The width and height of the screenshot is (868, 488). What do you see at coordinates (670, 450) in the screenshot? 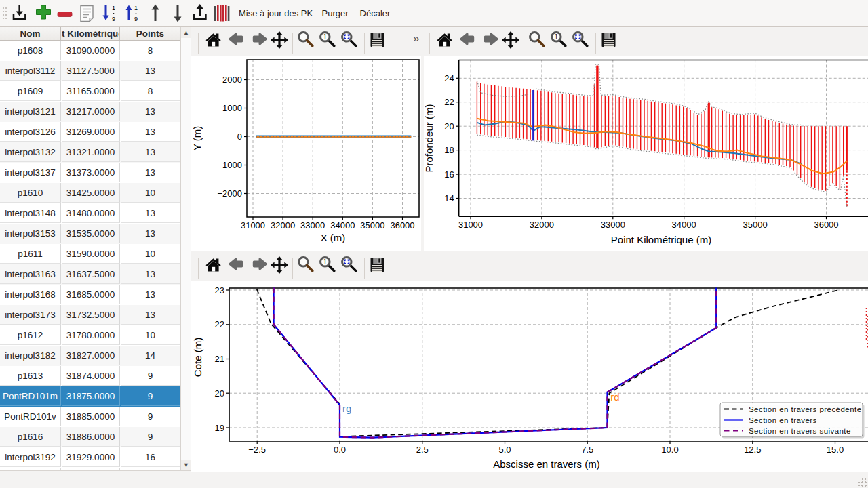
I see `svg-text: 10.0` at bounding box center [670, 450].